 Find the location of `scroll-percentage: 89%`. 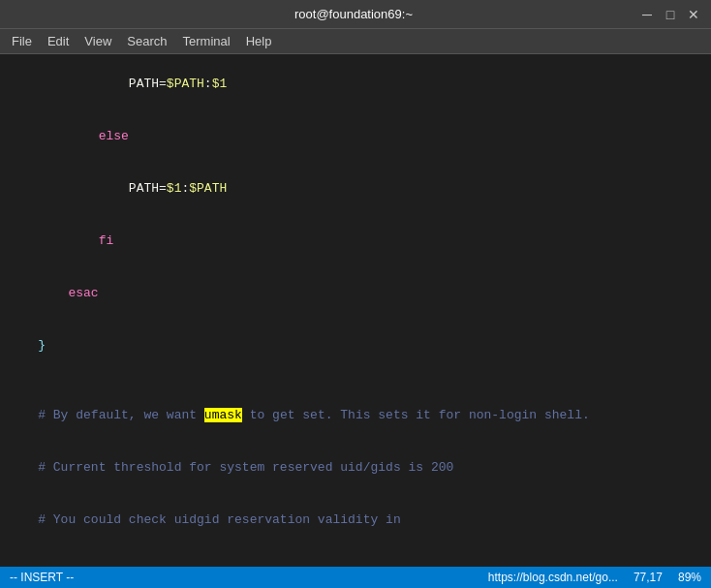

scroll-percentage: 89% is located at coordinates (690, 577).